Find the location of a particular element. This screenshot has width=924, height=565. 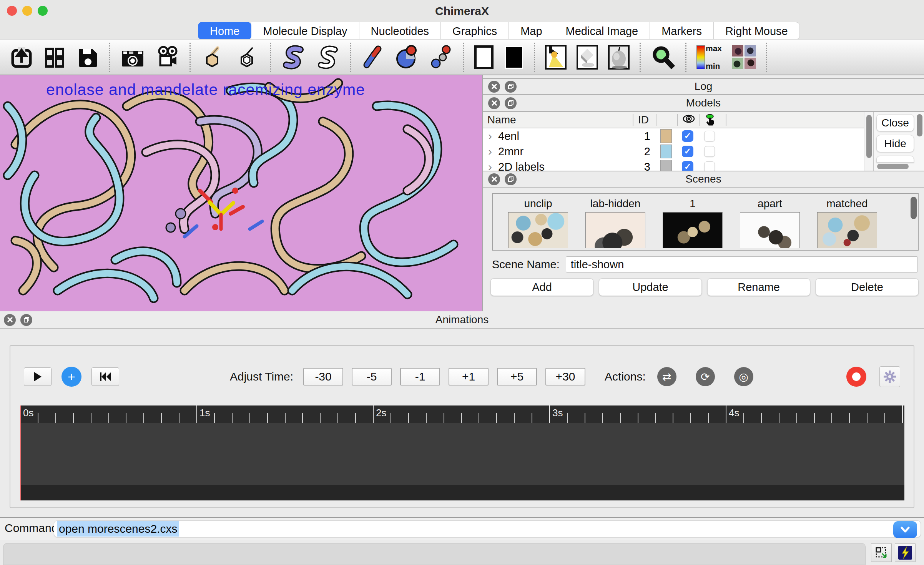

scenes-scrollbar is located at coordinates (914, 208).